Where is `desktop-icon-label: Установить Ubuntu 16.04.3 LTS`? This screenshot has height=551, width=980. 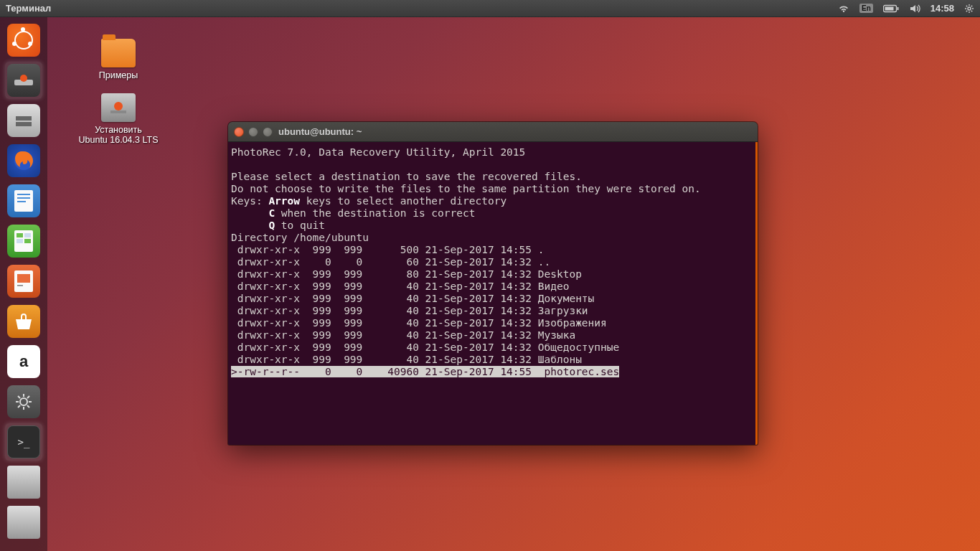
desktop-icon-label: Установить Ubuntu 16.04.3 LTS is located at coordinates (118, 135).